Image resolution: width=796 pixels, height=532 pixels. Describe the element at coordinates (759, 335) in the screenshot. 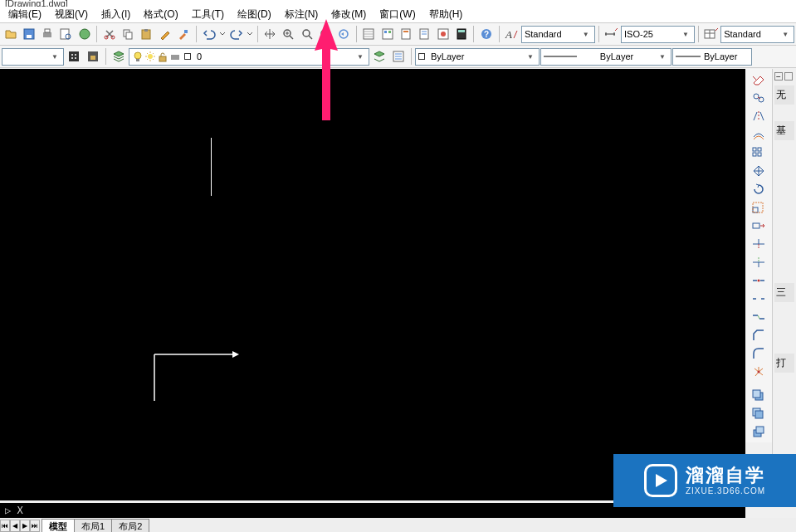

I see `chamfer-icon` at that location.